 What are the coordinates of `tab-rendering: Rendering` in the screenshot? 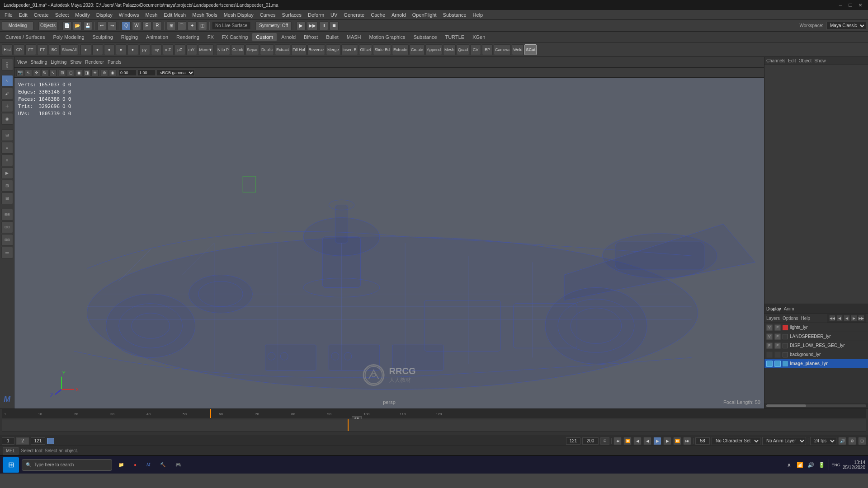 It's located at (188, 37).